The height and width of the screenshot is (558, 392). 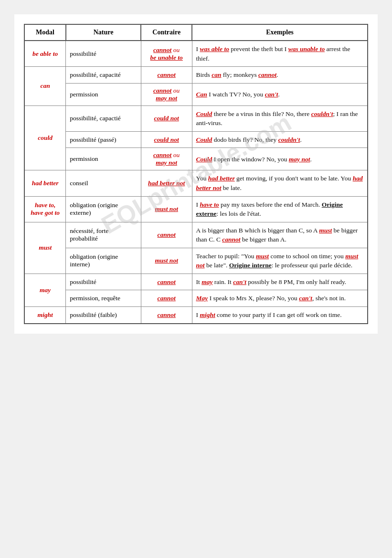 What do you see at coordinates (45, 137) in the screenshot?
I see `modal-word: could` at bounding box center [45, 137].